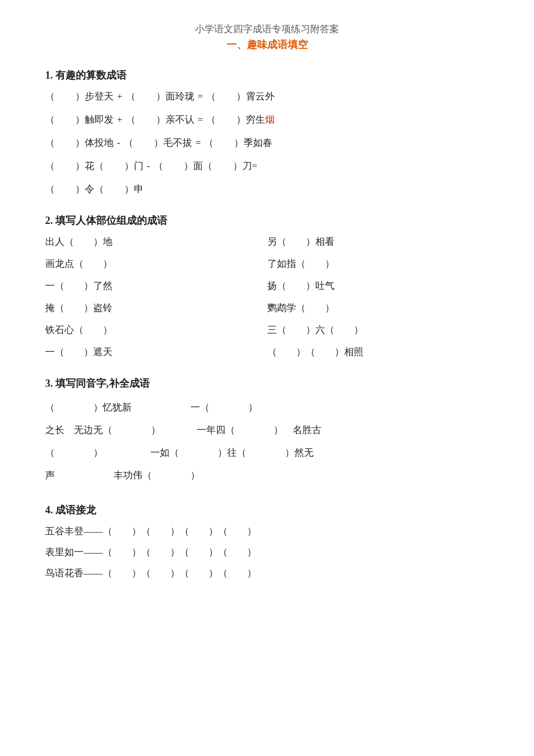  What do you see at coordinates (267, 96) in the screenshot?
I see `section1-line1: （ ）步登天 + （ ）面玲珑 = （ ）霄云外` at bounding box center [267, 96].